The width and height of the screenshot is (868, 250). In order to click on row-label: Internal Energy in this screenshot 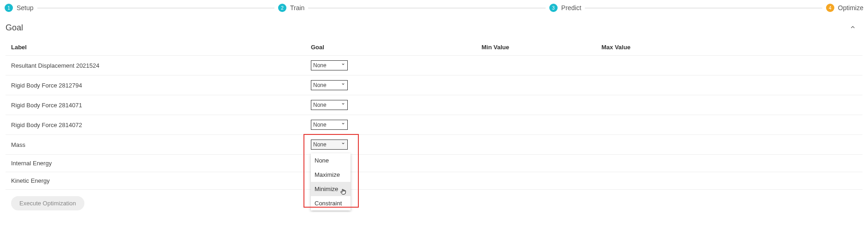, I will do `click(161, 163)`.